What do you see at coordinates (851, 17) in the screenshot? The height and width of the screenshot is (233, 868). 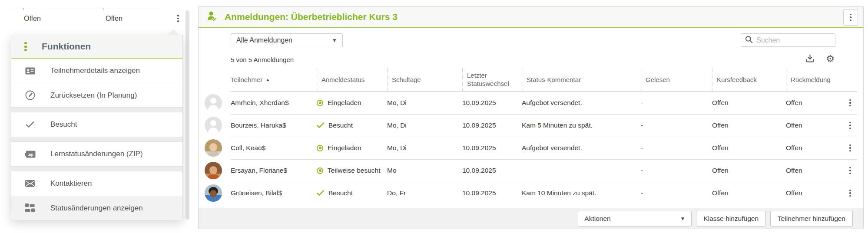 I see `panel-menu-button` at bounding box center [851, 17].